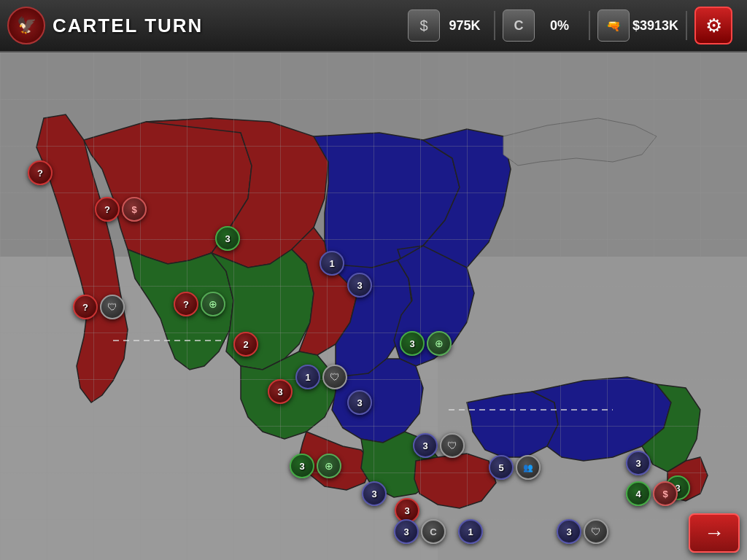 This screenshot has height=560, width=747. I want to click on token-nl: 1, so click(332, 263).